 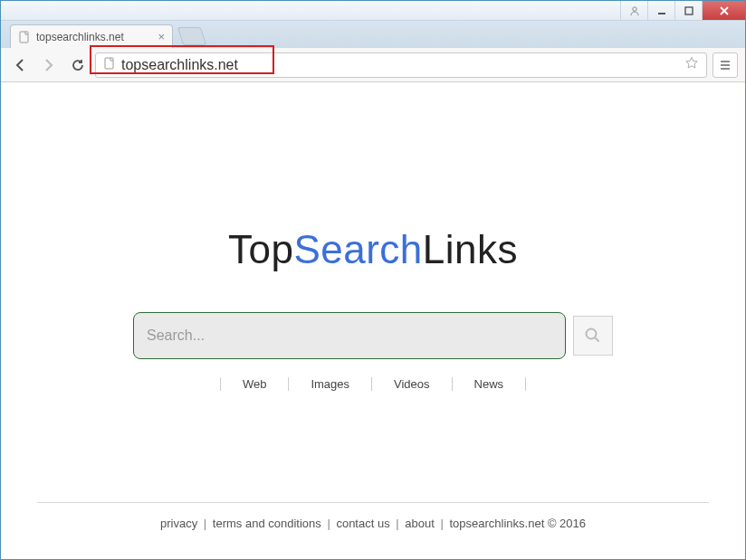 I want to click on tab-web: Web, so click(x=254, y=384).